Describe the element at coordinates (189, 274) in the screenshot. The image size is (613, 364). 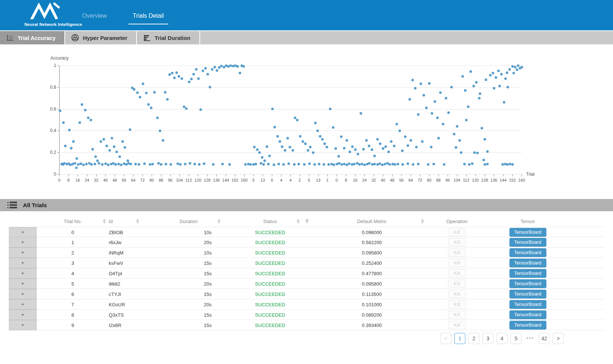
I see `cell-duration: 15s` at that location.